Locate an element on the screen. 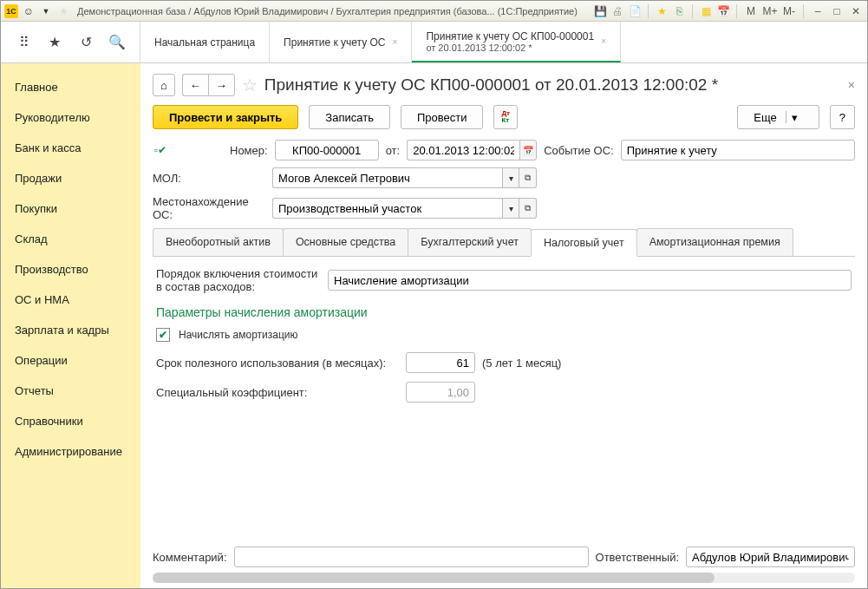  row-cost-order: Порядок включения стоимости в состав рас… is located at coordinates (504, 280).